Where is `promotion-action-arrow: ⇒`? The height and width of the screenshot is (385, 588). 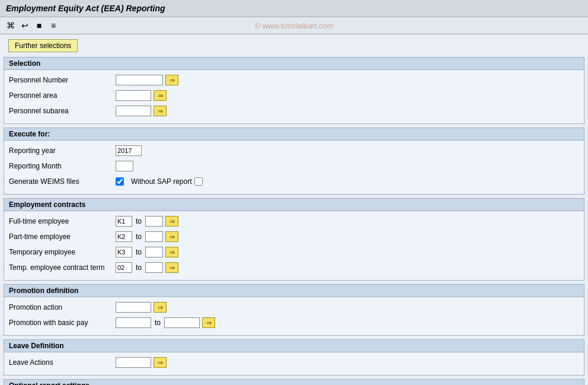 promotion-action-arrow: ⇒ is located at coordinates (160, 307).